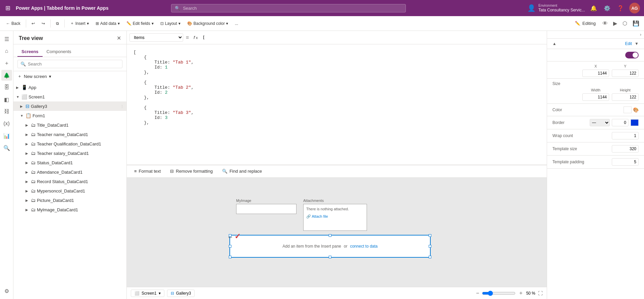 The image size is (644, 299). Describe the element at coordinates (373, 38) in the screenshot. I see `formula-input` at that location.